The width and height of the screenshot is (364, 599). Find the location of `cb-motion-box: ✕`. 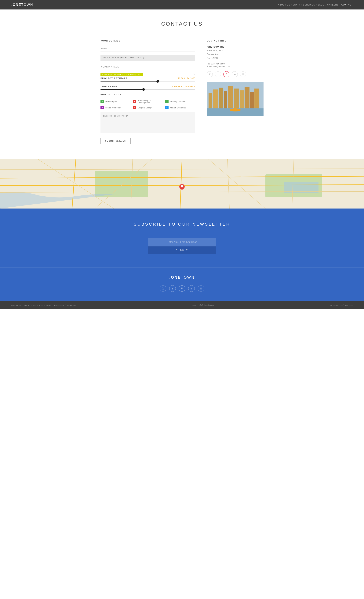

cb-motion-box: ✕ is located at coordinates (167, 108).